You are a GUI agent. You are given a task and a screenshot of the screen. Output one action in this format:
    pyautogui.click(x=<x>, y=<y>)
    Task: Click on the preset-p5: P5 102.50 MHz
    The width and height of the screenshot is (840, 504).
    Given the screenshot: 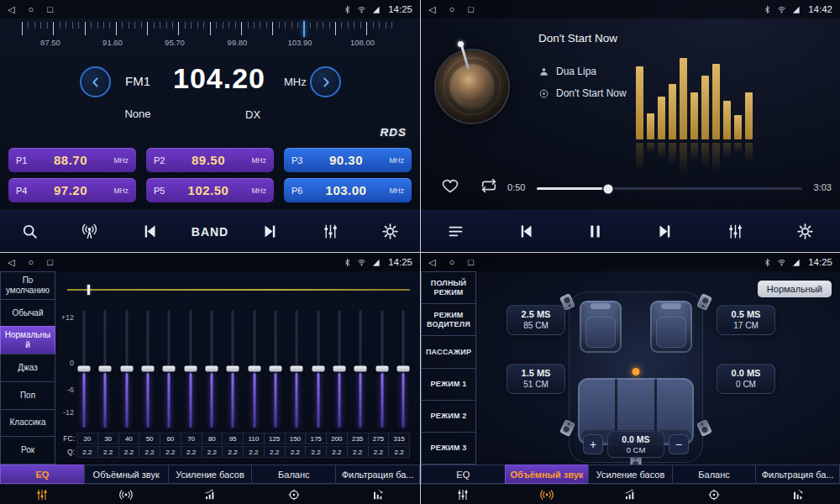 What is the action you would take?
    pyautogui.click(x=210, y=190)
    